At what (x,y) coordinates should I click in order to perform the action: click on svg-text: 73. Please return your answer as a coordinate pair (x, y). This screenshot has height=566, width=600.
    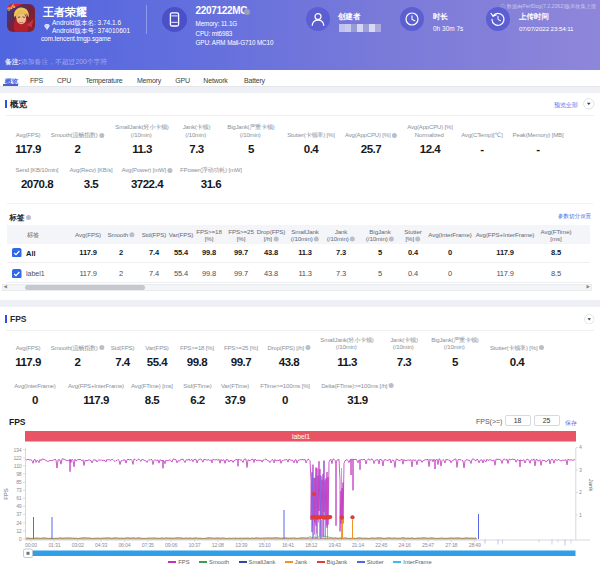
    Looking at the image, I should click on (19, 490).